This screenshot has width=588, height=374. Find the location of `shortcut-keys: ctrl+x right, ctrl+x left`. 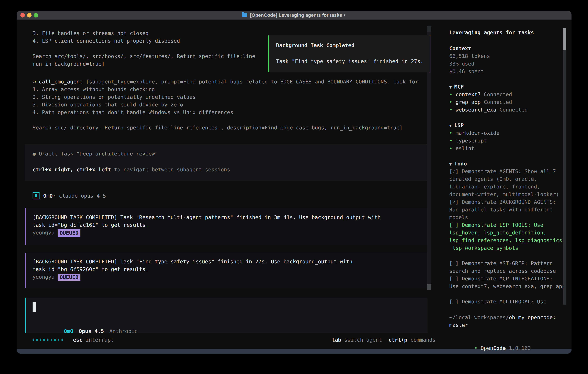

shortcut-keys: ctrl+x right, ctrl+x left is located at coordinates (72, 169).